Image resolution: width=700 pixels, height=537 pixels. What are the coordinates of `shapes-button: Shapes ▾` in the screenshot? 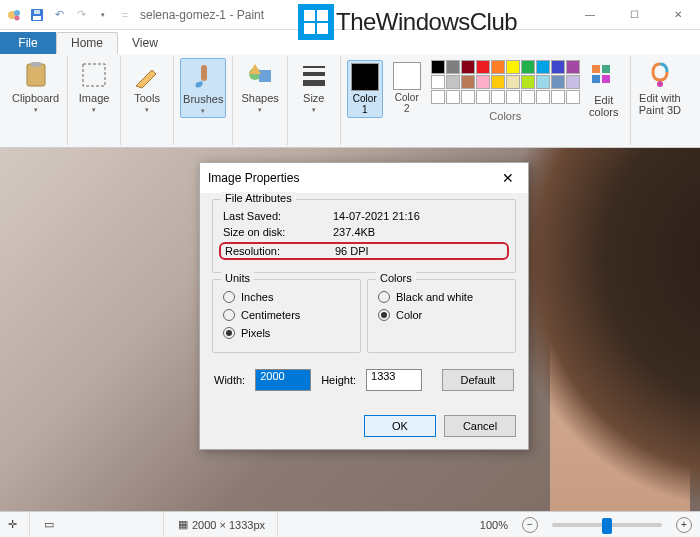 It's located at (260, 87).